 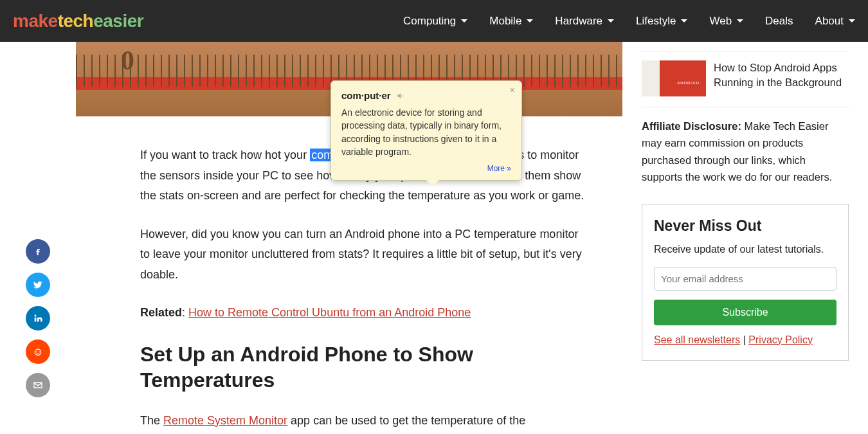 What do you see at coordinates (434, 21) in the screenshot?
I see `top-nav: maketecheasier ComputingMobileHardwareLi…` at bounding box center [434, 21].